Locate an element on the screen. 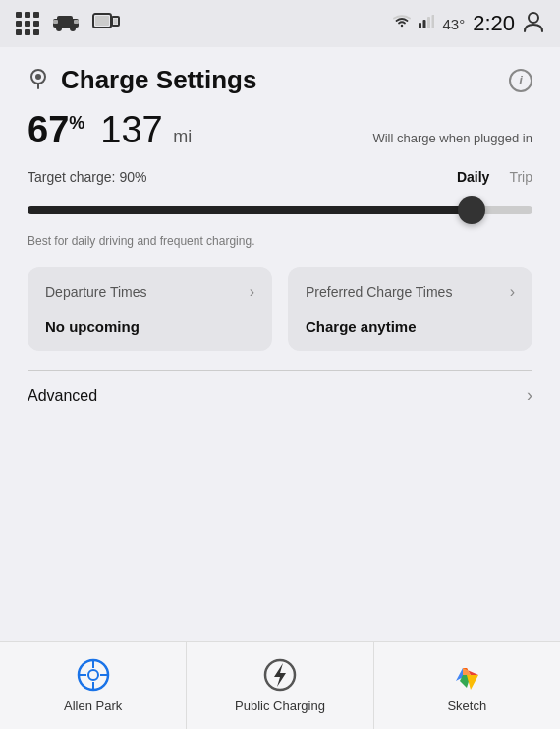 This screenshot has height=729, width=560. status-bar-right: 43° 2:20 is located at coordinates (469, 24).